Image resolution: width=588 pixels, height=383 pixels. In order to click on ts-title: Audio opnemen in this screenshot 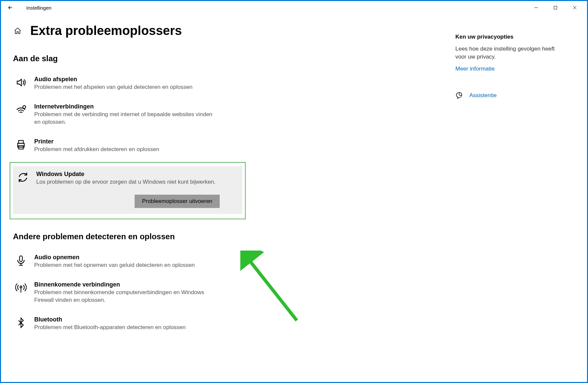, I will do `click(114, 258)`.